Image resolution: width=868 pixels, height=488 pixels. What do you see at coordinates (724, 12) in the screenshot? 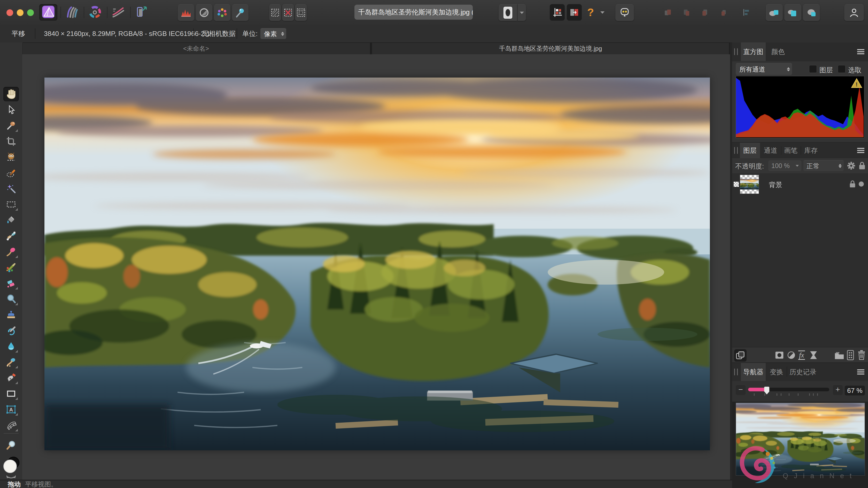
I see `move-to-back-button` at bounding box center [724, 12].